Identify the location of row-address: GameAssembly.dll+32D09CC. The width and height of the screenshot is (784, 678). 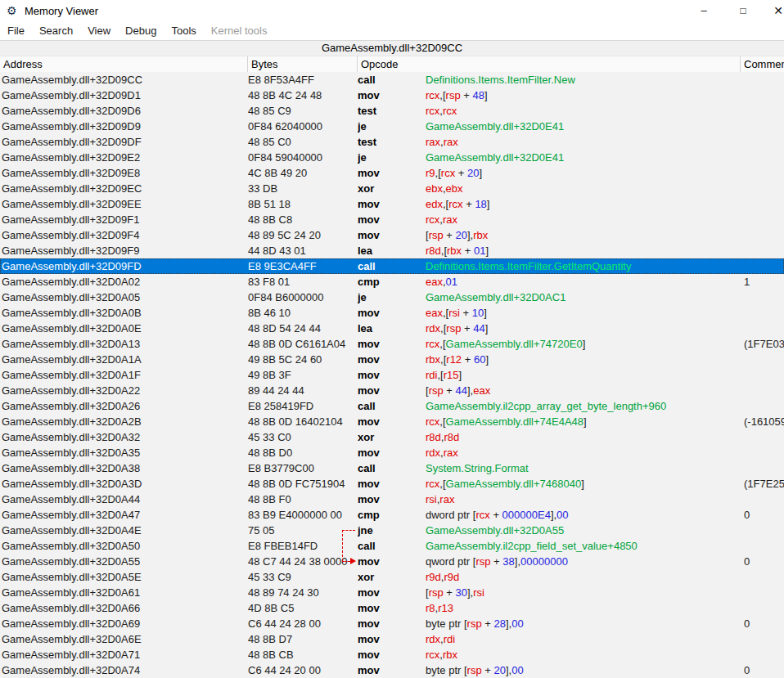
(124, 80).